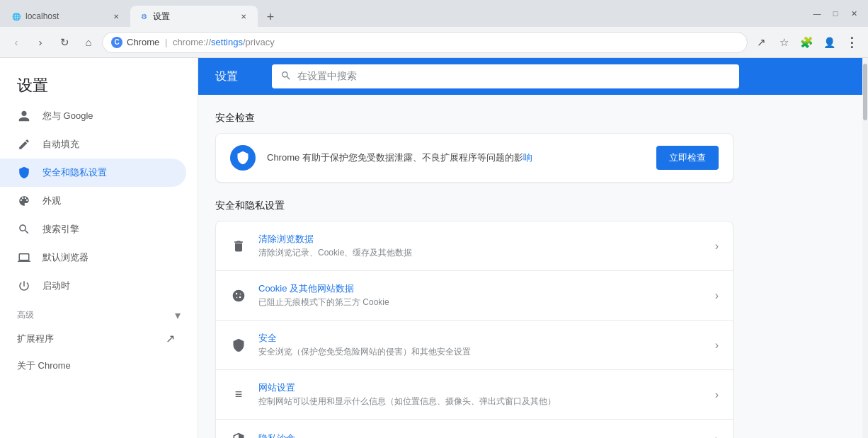  What do you see at coordinates (75, 173) in the screenshot?
I see `sidebar-label-privacy: 安全和隐私设置` at bounding box center [75, 173].